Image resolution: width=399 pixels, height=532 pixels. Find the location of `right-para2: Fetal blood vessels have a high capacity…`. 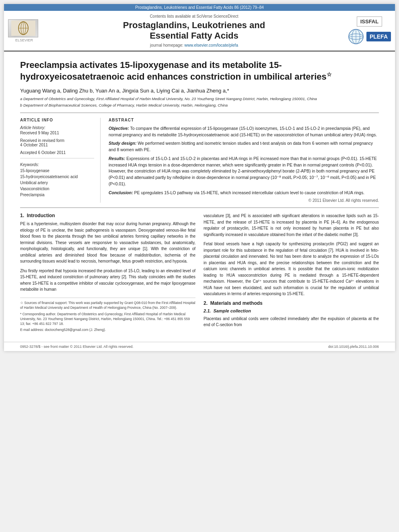

right-para2: Fetal blood vessels have a high capacity… is located at coordinates (291, 269).